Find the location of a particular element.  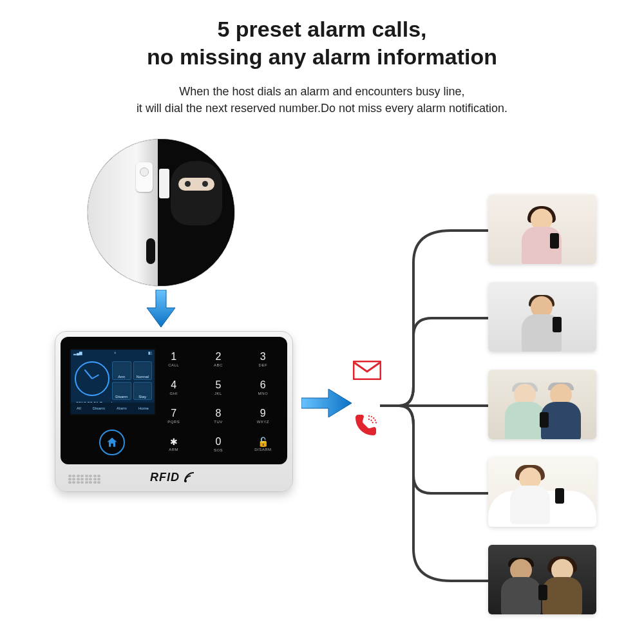

wifi-icon: ⏚ is located at coordinates (115, 354).